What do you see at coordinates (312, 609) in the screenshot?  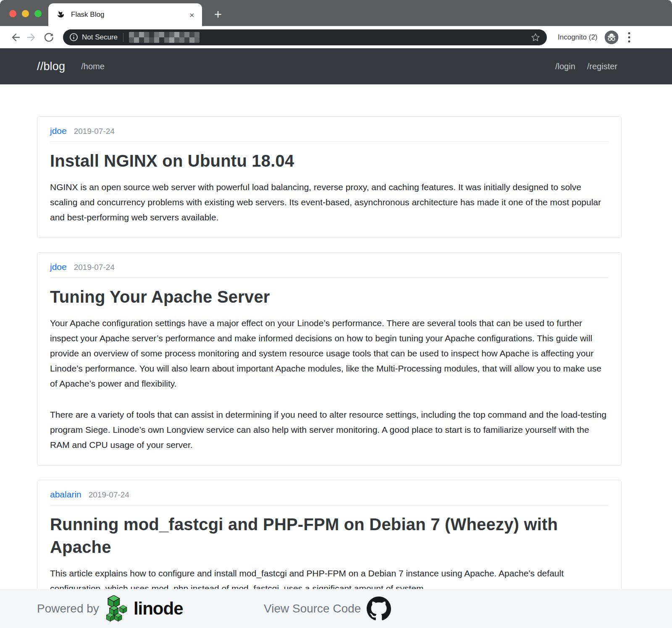 I see `view-source-link: View Source Code` at bounding box center [312, 609].